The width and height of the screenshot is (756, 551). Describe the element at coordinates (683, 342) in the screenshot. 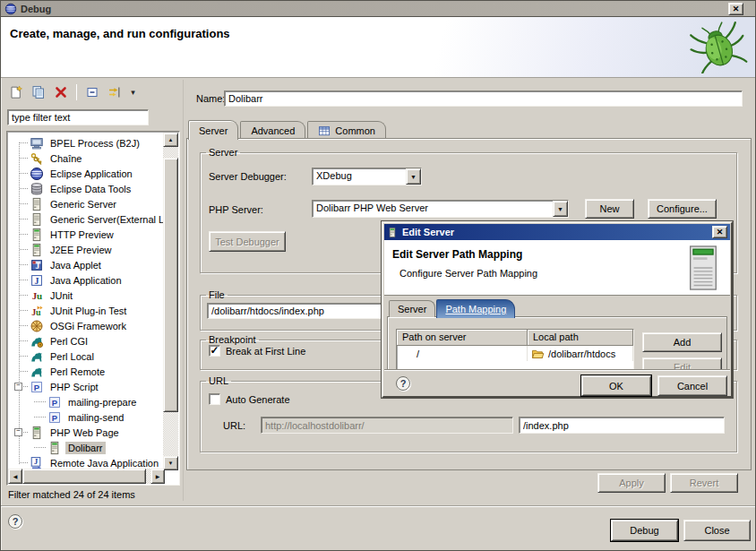

I see `add-mapping-button: Add` at that location.